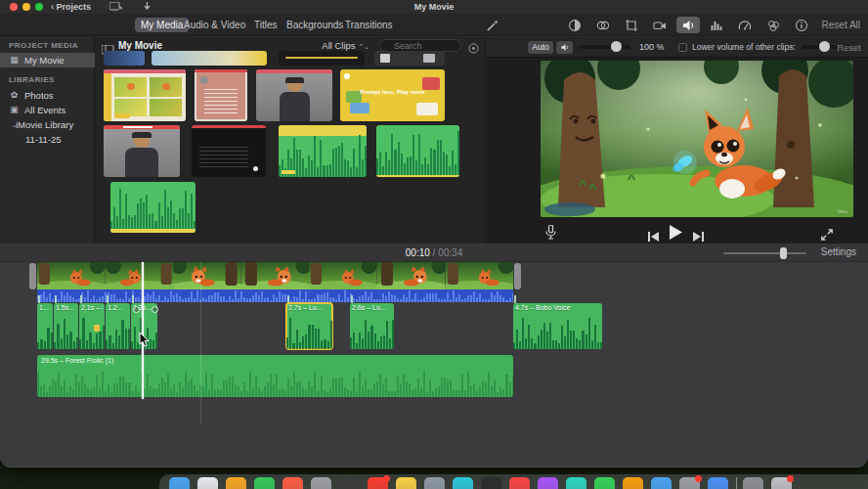 Image resolution: width=868 pixels, height=489 pixels. What do you see at coordinates (14, 96) in the screenshot?
I see `photos-icon: ✿` at bounding box center [14, 96].